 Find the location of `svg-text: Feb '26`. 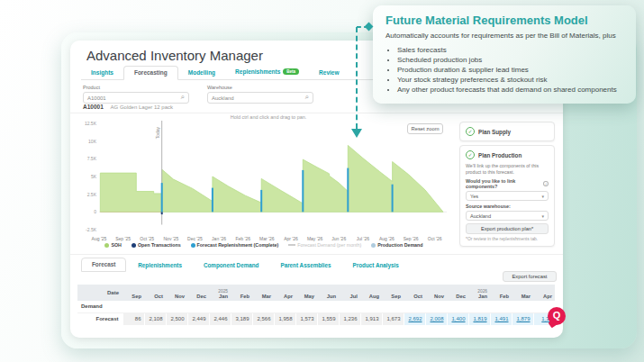

svg-text: Feb '26 is located at coordinates (243, 239).